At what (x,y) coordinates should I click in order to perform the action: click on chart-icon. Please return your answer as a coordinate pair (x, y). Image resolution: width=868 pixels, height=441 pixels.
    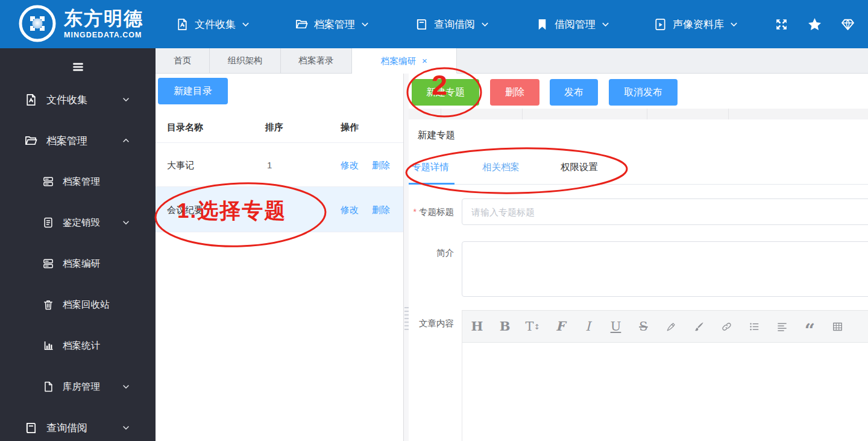
    Looking at the image, I should click on (48, 346).